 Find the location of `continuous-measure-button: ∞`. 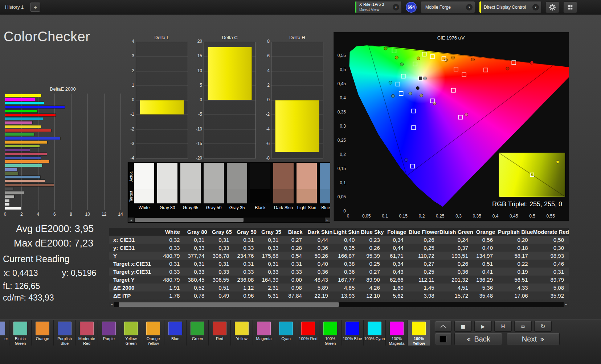

continuous-measure-button: ∞ is located at coordinates (523, 326).